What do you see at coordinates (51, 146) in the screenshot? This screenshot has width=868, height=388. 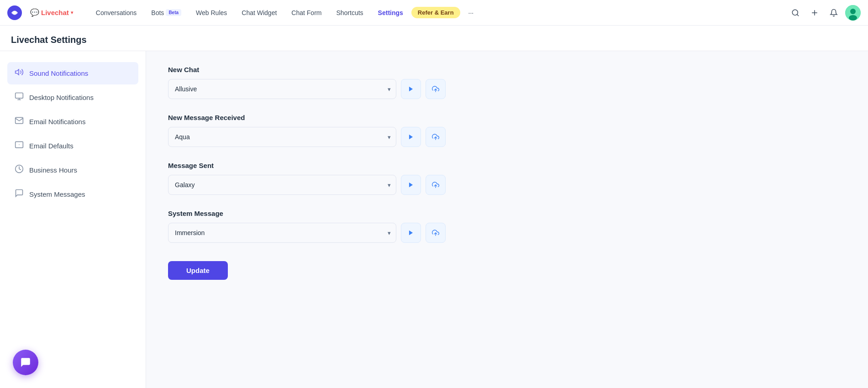 I see `sidebar-label-email-defaults: Email Defaults` at bounding box center [51, 146].